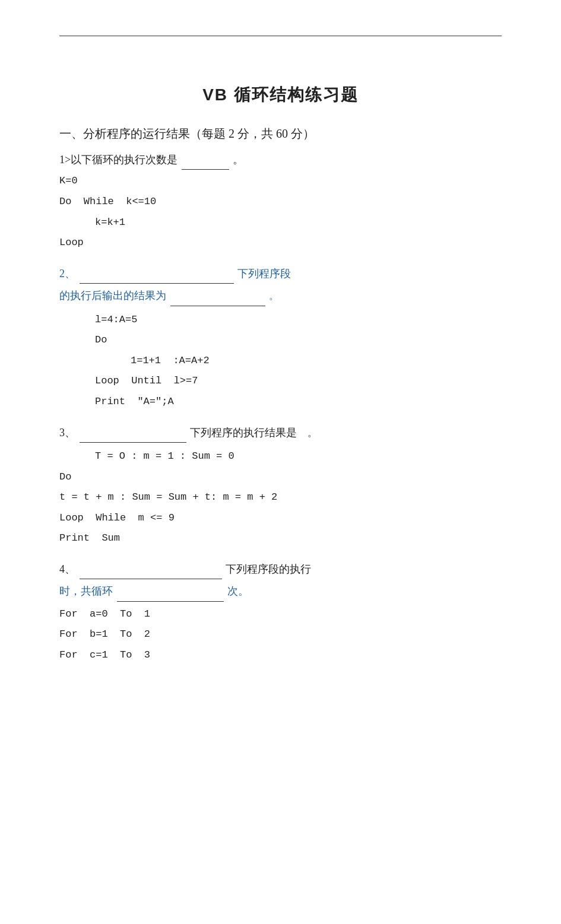 The height and width of the screenshot is (924, 561). I want to click on q4-blank2, so click(170, 591).